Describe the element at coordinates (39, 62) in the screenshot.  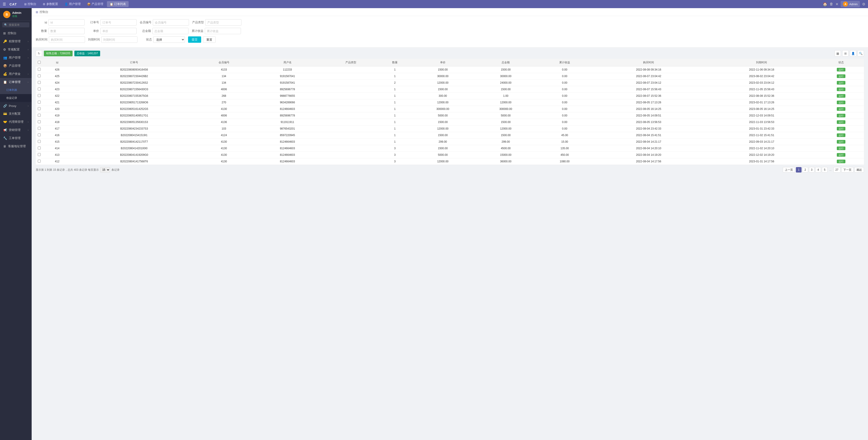
I see `select-all-checkbox` at that location.